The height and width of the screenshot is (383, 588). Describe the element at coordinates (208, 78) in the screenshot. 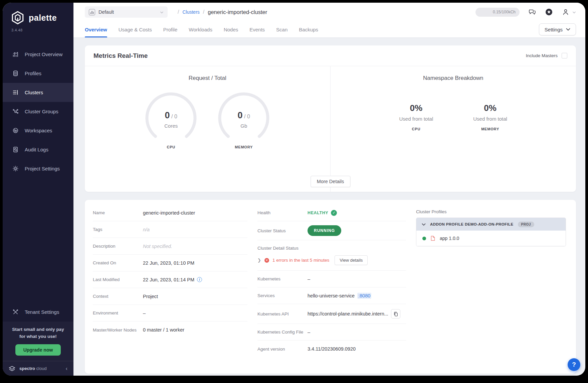

I see `request-total-title: Request / Total` at that location.